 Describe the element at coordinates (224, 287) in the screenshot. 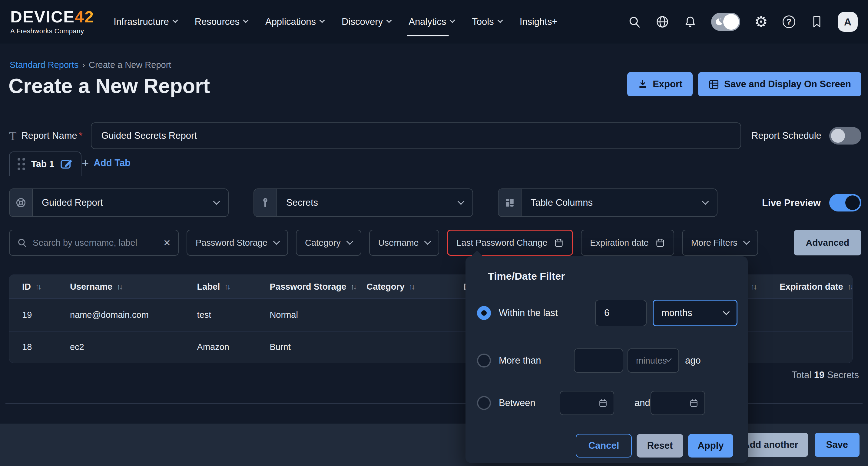

I see `column-header-label: Label↑↓` at that location.